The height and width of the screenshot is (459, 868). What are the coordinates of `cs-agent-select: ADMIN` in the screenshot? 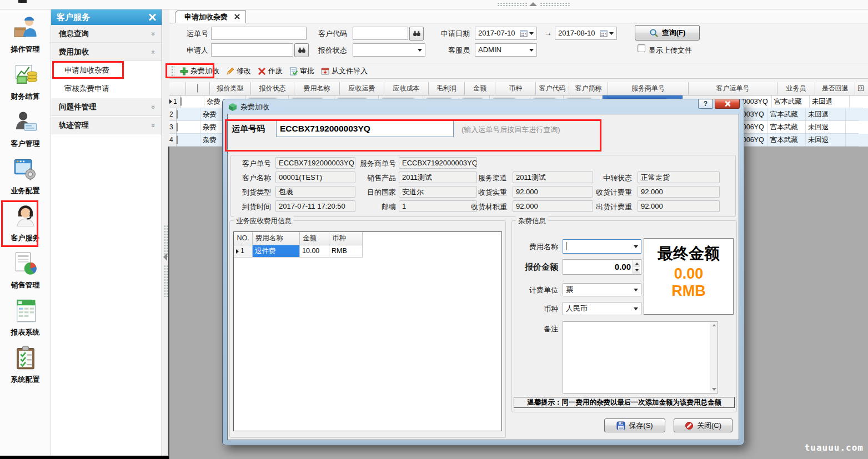 It's located at (506, 50).